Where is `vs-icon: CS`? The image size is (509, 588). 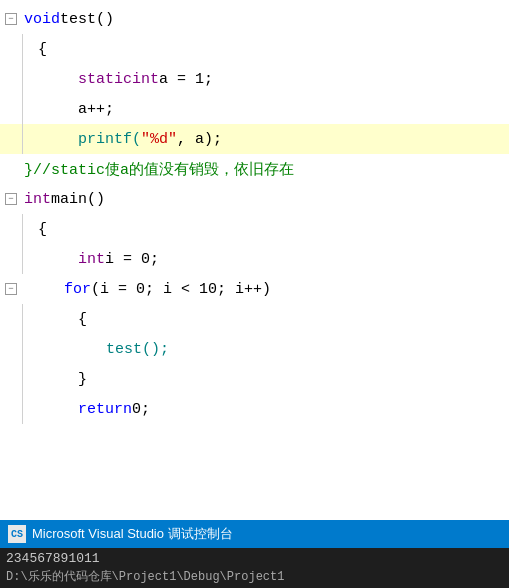
vs-icon: CS is located at coordinates (17, 534).